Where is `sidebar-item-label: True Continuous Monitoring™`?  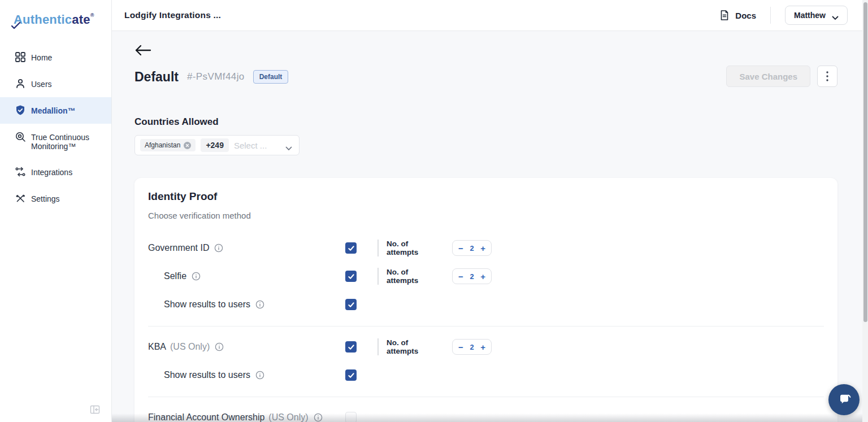 sidebar-item-label: True Continuous Monitoring™ is located at coordinates (68, 141).